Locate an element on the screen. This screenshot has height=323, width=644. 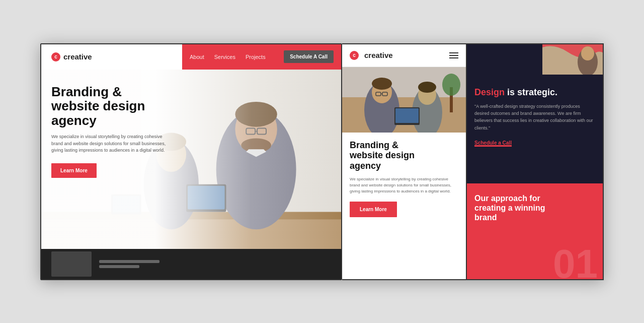
desktop-learn-more-button: Learn More is located at coordinates (74, 170).